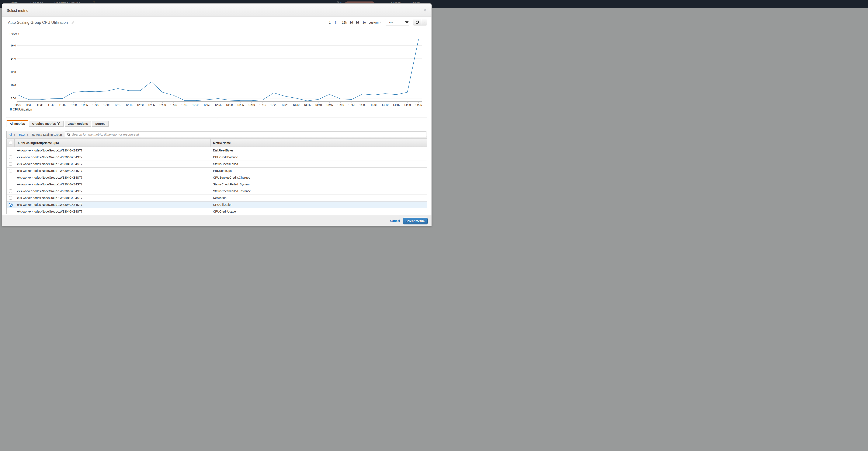 The image size is (868, 451). I want to click on svg-text: 13:45, so click(330, 105).